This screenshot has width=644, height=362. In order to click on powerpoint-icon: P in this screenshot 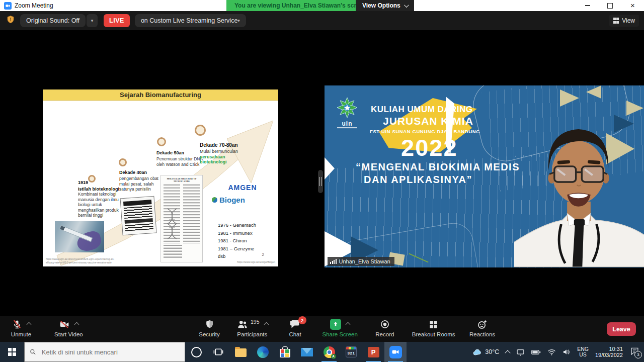, I will do `click(373, 352)`.